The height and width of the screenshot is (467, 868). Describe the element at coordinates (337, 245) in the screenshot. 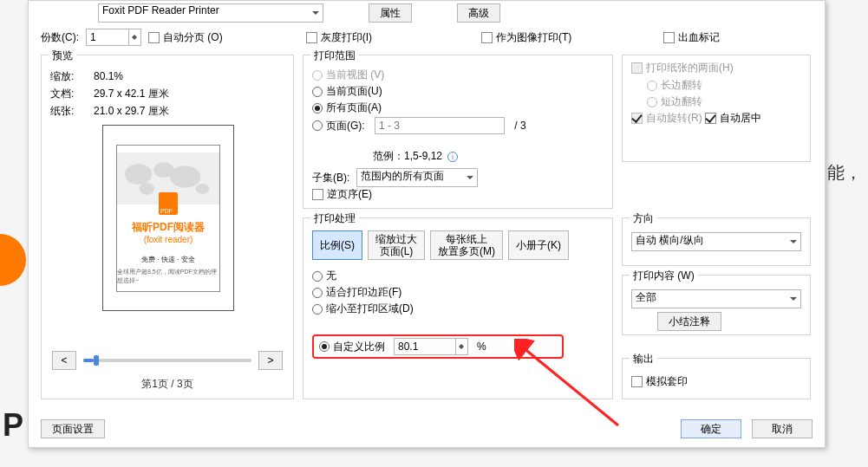

I see `tab-scale: 比例(S)` at that location.